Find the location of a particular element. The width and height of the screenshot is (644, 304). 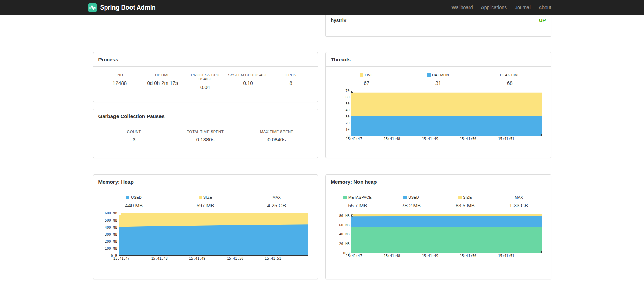

x-tick-label: 15:41:50 is located at coordinates (468, 139).